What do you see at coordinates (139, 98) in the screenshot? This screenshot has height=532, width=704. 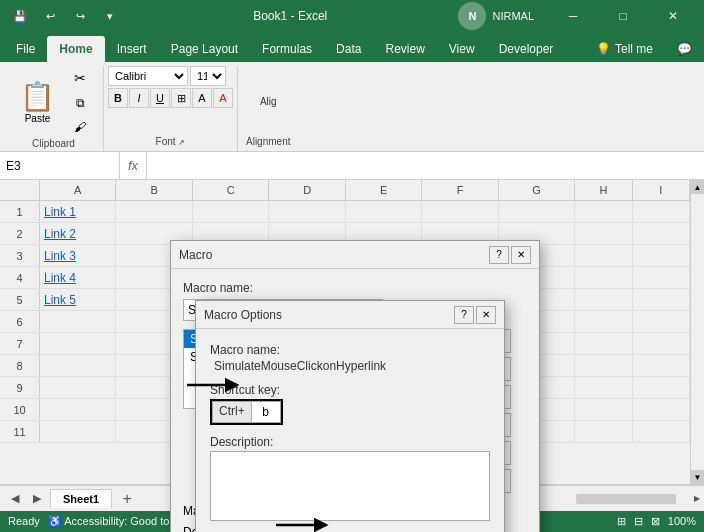 I see `italic-button: I` at bounding box center [139, 98].